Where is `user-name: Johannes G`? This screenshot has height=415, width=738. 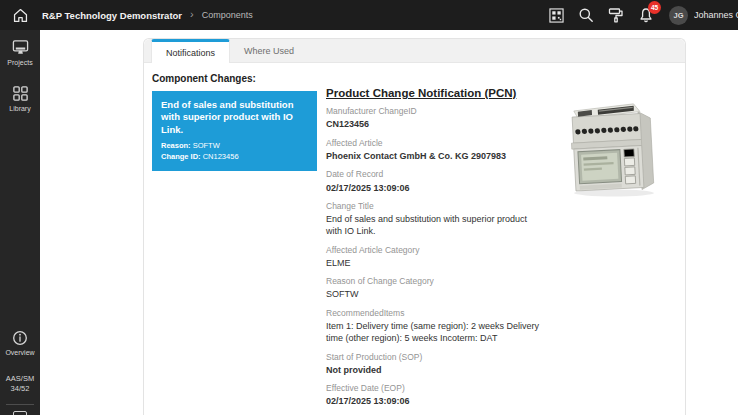
user-name: Johannes G is located at coordinates (716, 15).